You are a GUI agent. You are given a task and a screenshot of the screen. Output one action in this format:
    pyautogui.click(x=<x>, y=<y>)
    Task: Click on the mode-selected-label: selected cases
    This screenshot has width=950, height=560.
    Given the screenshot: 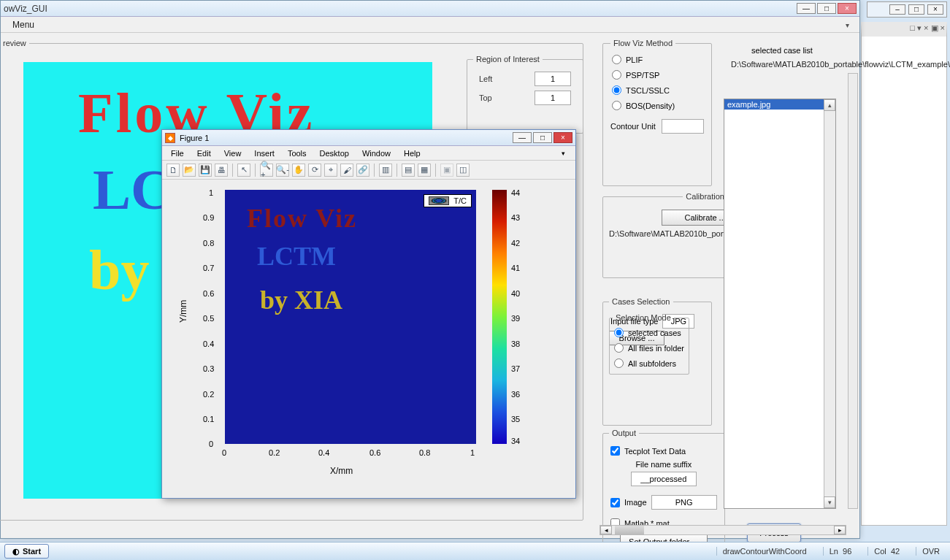 What is the action you would take?
    pyautogui.click(x=654, y=333)
    